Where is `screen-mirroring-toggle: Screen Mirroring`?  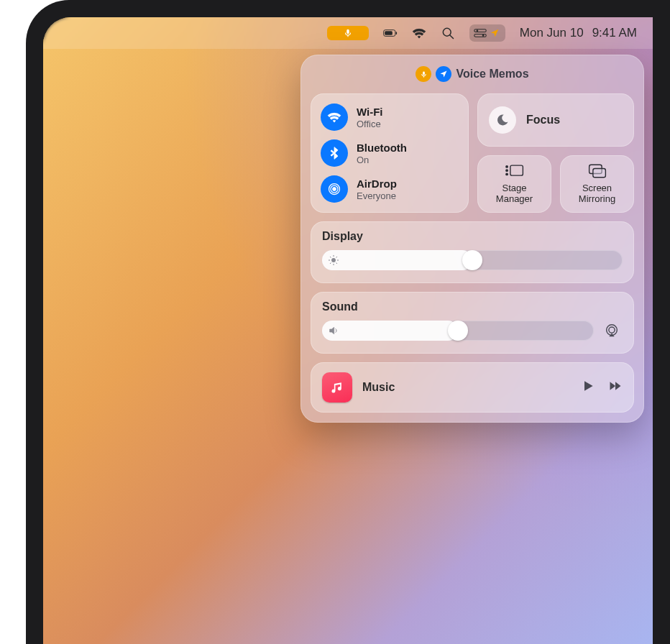
screen-mirroring-toggle: Screen Mirroring is located at coordinates (597, 184).